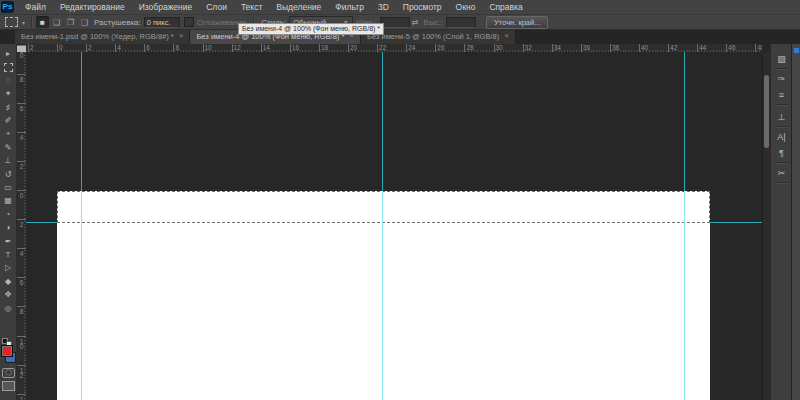 The height and width of the screenshot is (400, 800). Describe the element at coordinates (24, 22) in the screenshot. I see `tool-preset-caret-icon: ▾` at that location.